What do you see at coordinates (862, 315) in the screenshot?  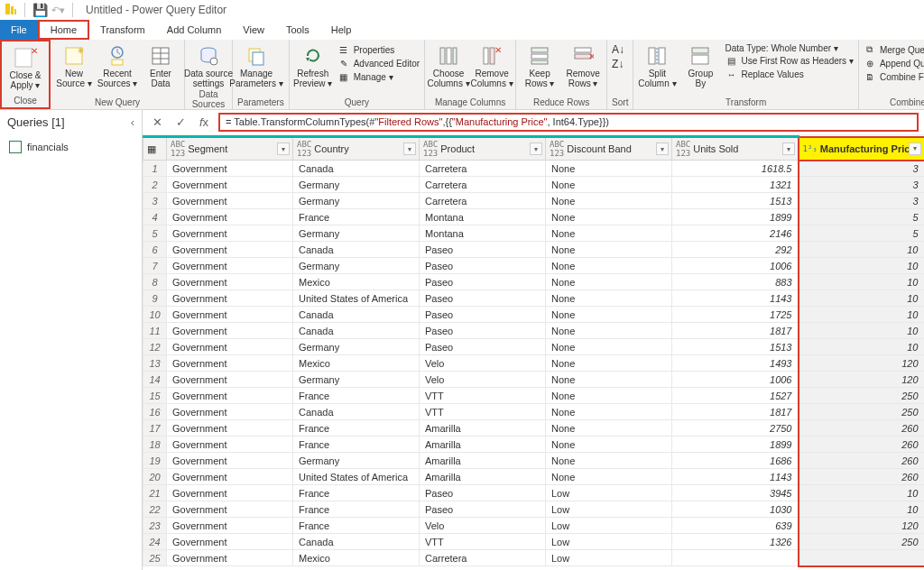 I see `cell-mfg-price: 10` at bounding box center [862, 315].